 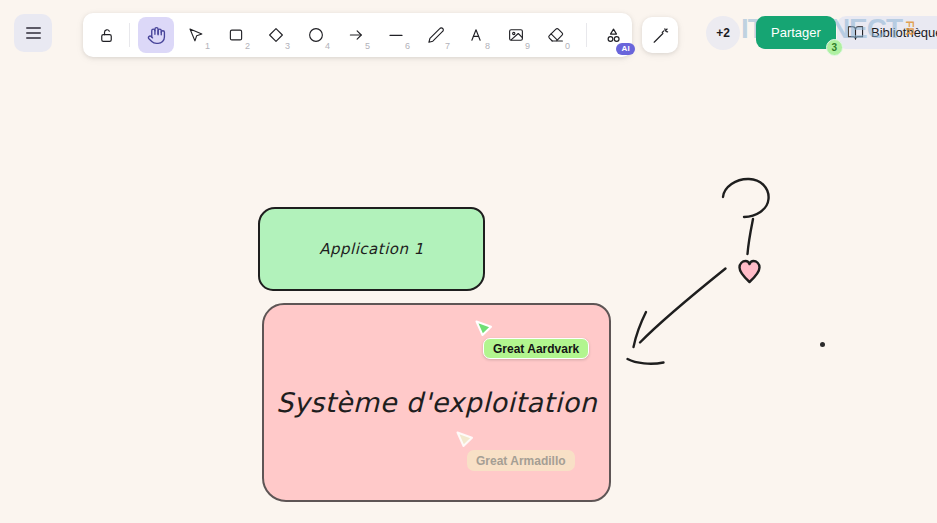 What do you see at coordinates (834, 48) in the screenshot?
I see `share-count-badge: 3` at bounding box center [834, 48].